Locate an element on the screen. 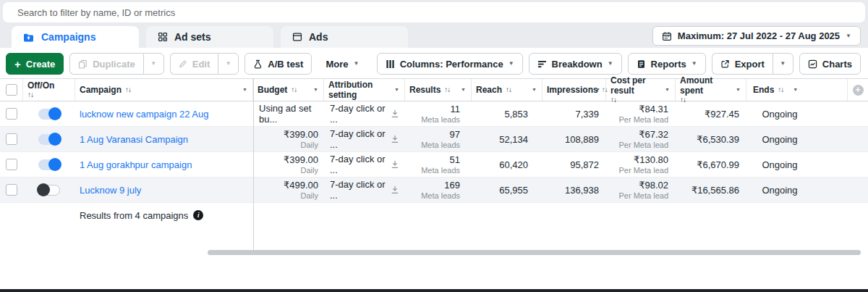  reach-value: 52,134 is located at coordinates (514, 139).